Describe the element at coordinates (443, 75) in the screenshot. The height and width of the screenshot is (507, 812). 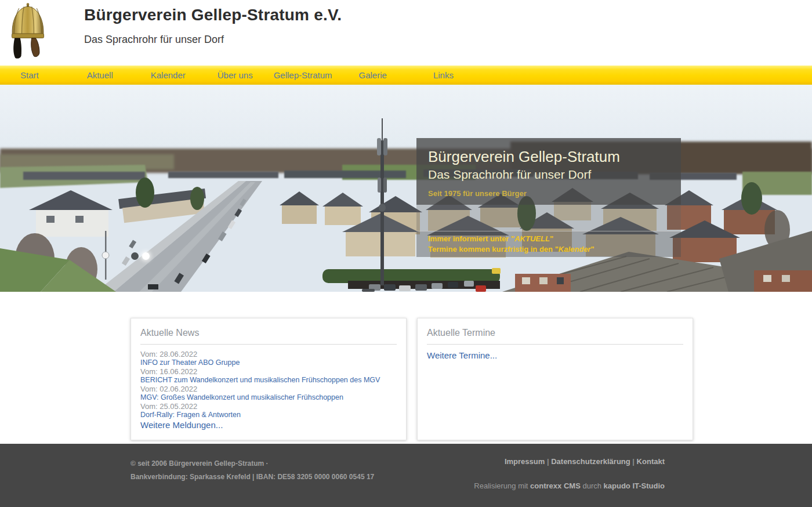
I see `nav-item-links: Links` at that location.